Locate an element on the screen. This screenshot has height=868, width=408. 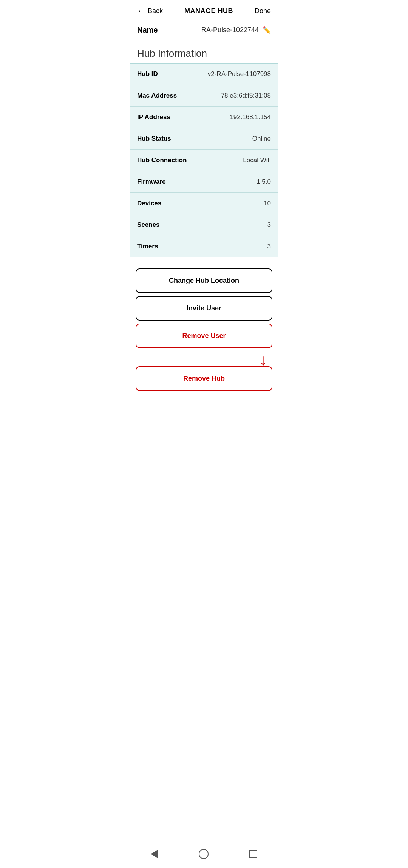
done-button: Done is located at coordinates (263, 11).